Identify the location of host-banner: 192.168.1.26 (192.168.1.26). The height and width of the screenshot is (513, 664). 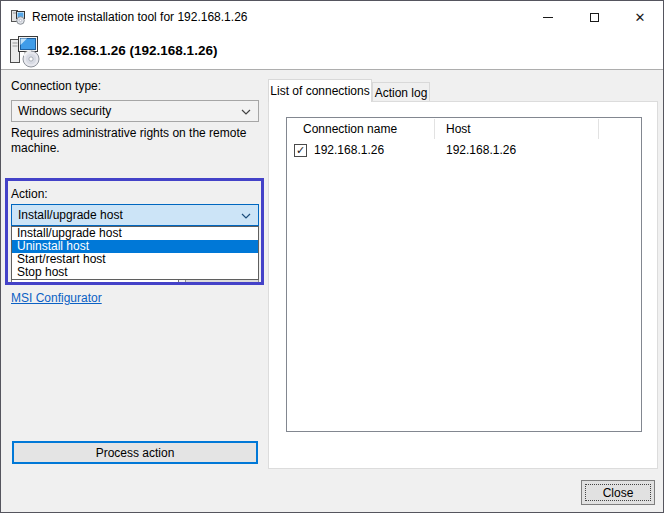
(332, 51).